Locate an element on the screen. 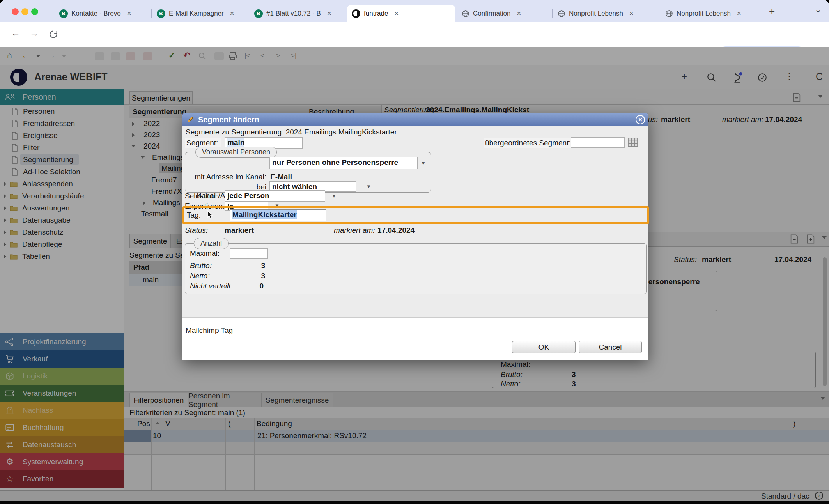 Image resolution: width=829 pixels, height=504 pixels. kanal-label: mit Adresse im Kanal: is located at coordinates (226, 177).